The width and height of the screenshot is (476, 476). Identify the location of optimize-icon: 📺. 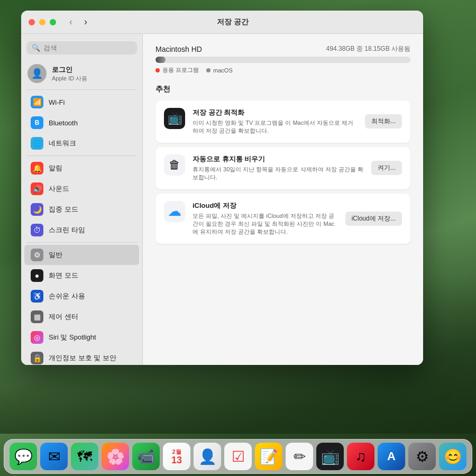
(175, 118).